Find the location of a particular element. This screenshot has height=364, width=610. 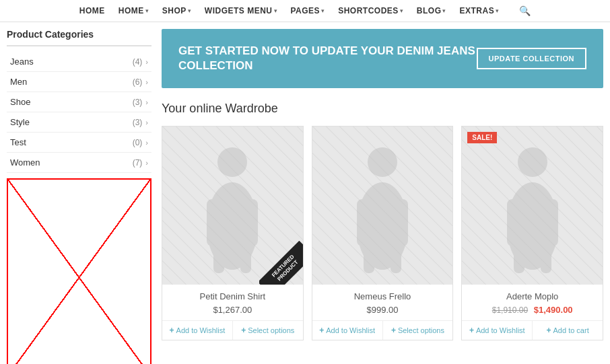

nav-shortcodes: SHORTCODES is located at coordinates (368, 11).